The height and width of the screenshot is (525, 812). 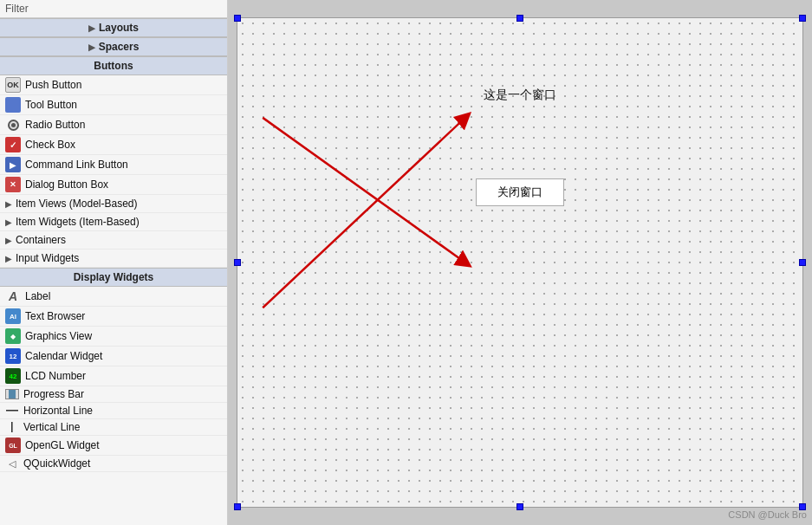 What do you see at coordinates (13, 356) in the screenshot?
I see `calendar-widget-icon: 12` at bounding box center [13, 356].